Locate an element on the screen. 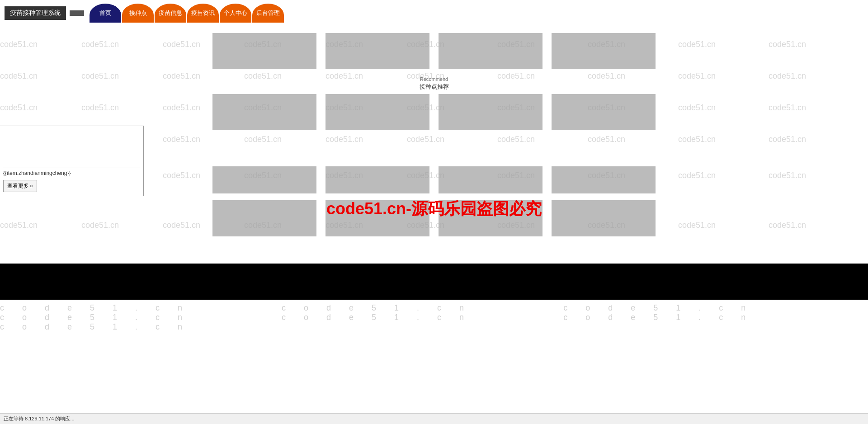 This screenshot has width=868, height=424. nav-bar: 首页 接种点 疫苗信息 疫苗资讯 个人中心 后台管理 is located at coordinates (187, 13).